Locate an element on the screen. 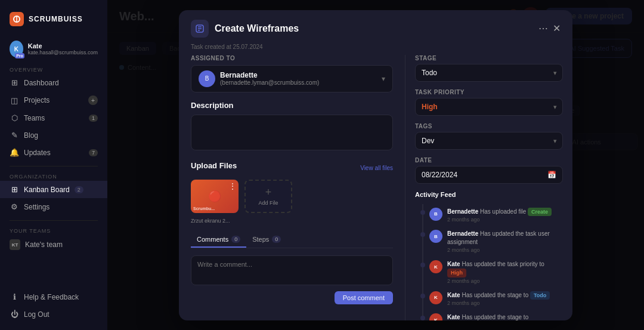  add-file-button: + Add File is located at coordinates (268, 196).